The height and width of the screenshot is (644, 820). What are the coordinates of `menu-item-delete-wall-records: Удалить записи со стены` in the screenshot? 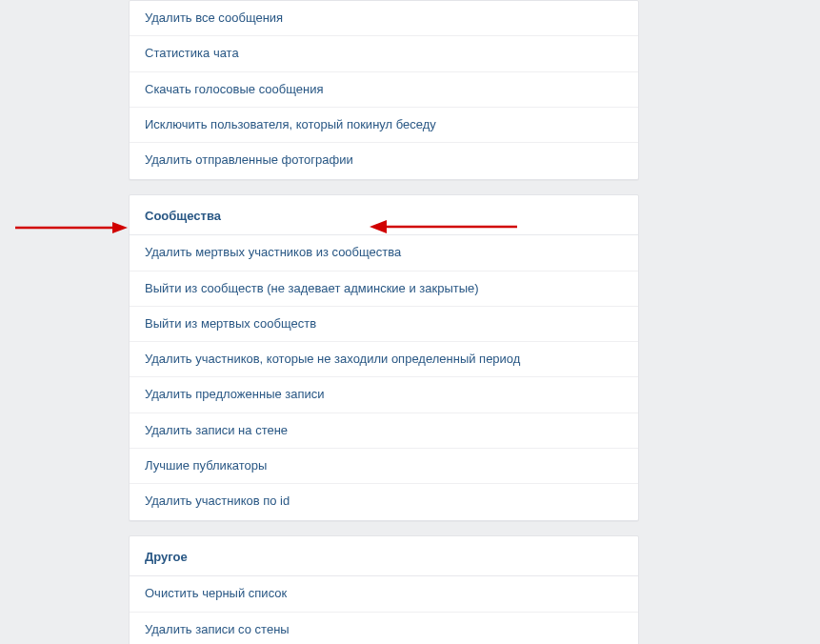 It's located at (384, 629).